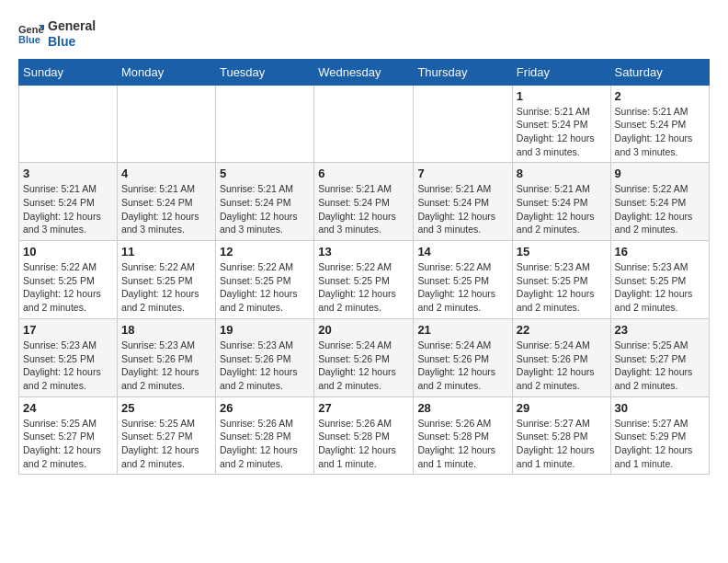  I want to click on day-number: 30, so click(660, 408).